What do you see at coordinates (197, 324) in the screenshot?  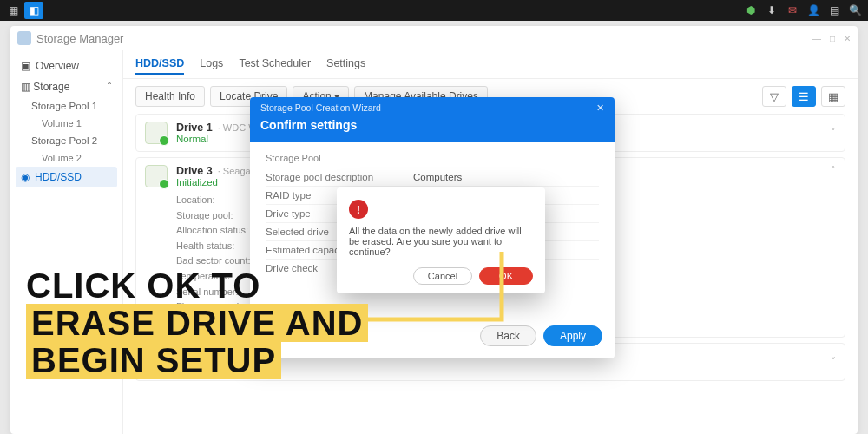 I see `tutorial-caption: Click OK to erase drive and begin setup` at bounding box center [197, 324].